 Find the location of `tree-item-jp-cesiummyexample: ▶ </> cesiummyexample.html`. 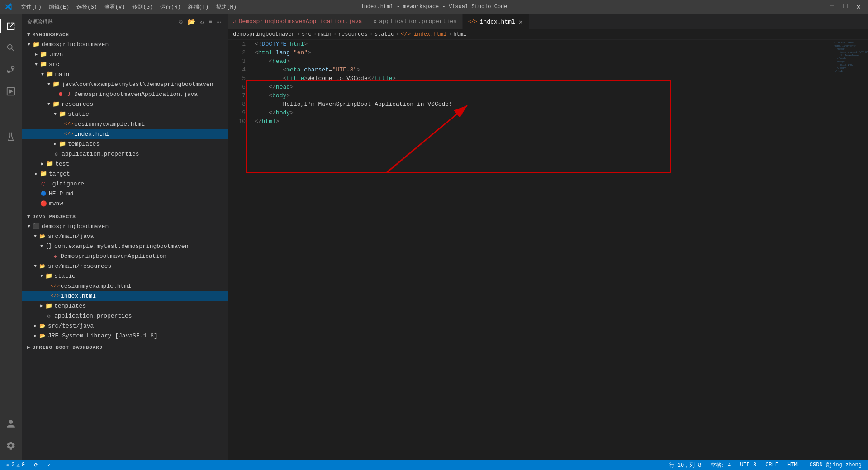

tree-item-jp-cesiummyexample: ▶ </> cesiummyexample.html is located at coordinates (125, 286).